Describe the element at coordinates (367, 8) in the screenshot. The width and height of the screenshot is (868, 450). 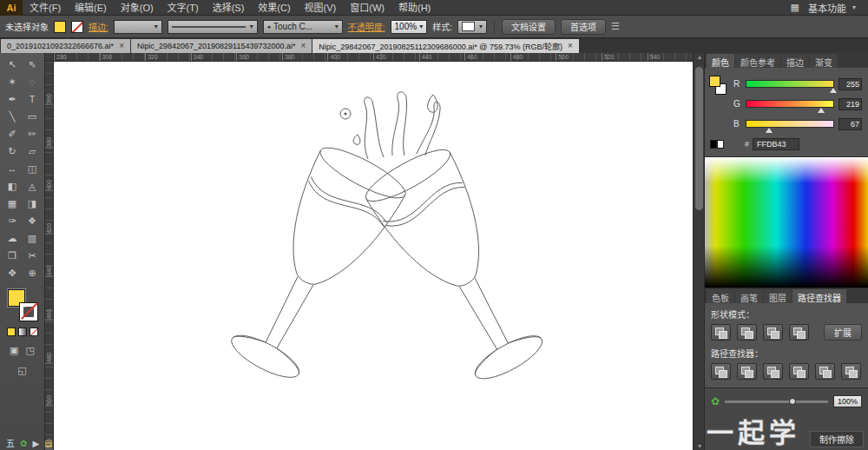
I see `menu-item: 窗口(W)` at that location.